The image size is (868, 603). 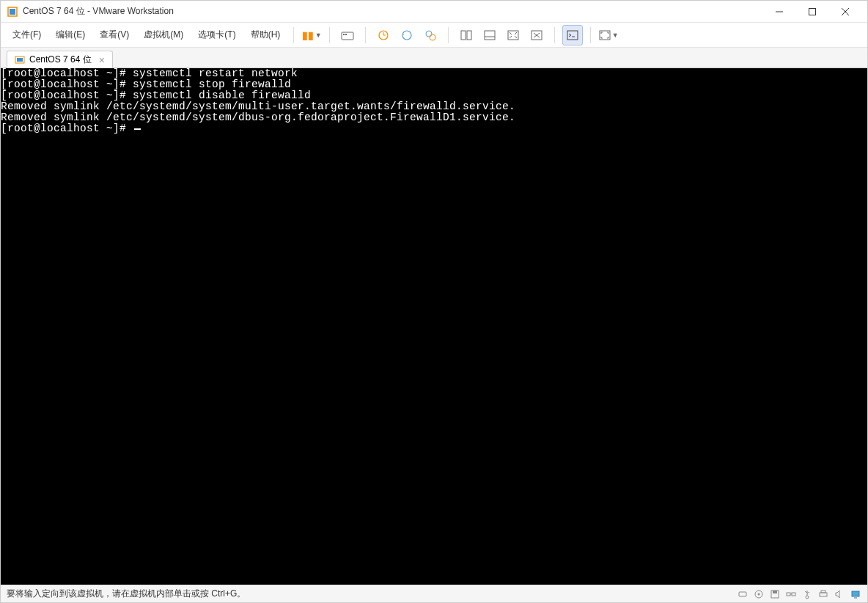 What do you see at coordinates (779, 12) in the screenshot?
I see `minimize-button` at bounding box center [779, 12].